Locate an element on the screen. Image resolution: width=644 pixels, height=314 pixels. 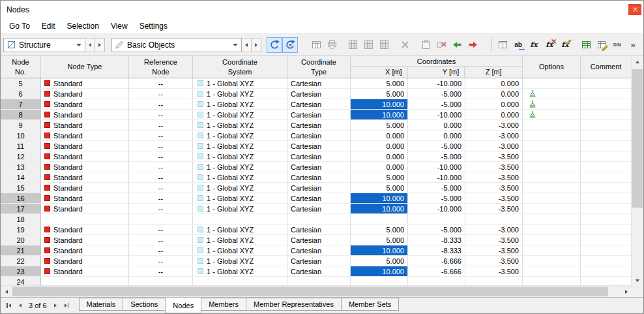
row-header: 23 is located at coordinates (21, 272).